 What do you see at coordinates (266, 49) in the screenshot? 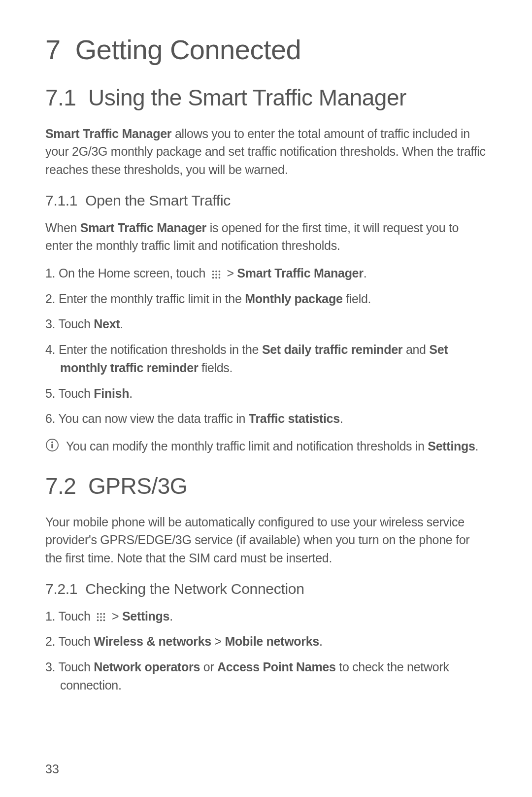
I see `chapter-heading: 7 Getting Connected` at bounding box center [266, 49].